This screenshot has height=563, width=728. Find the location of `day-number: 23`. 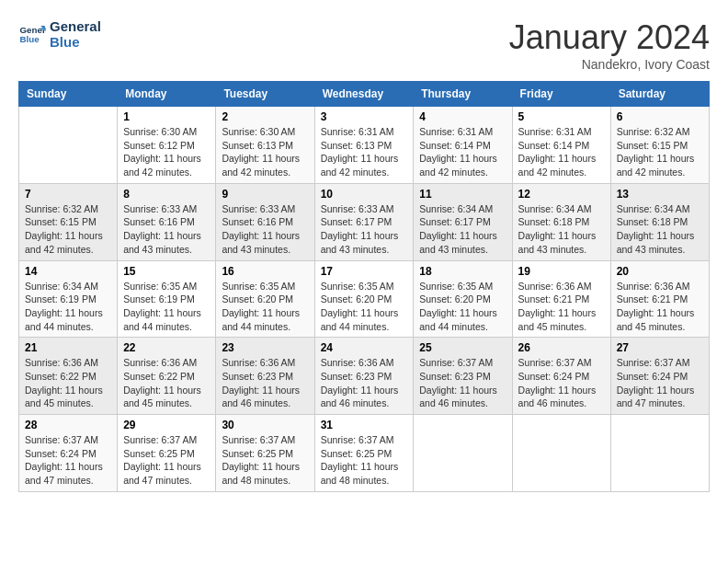

day-number: 23 is located at coordinates (265, 348).